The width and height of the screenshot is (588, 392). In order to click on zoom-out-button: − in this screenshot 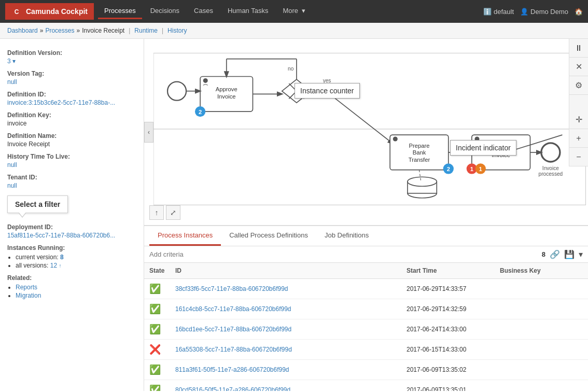, I will do `click(579, 157)`.